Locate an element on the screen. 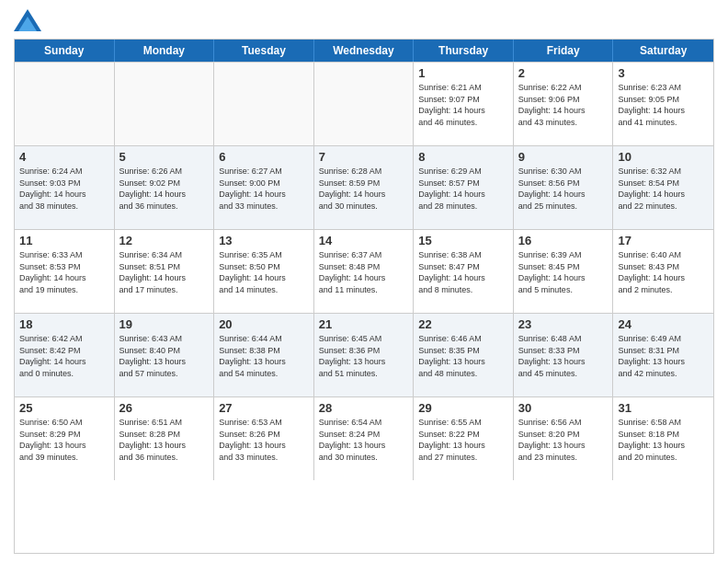  day-number: 13 is located at coordinates (264, 241).